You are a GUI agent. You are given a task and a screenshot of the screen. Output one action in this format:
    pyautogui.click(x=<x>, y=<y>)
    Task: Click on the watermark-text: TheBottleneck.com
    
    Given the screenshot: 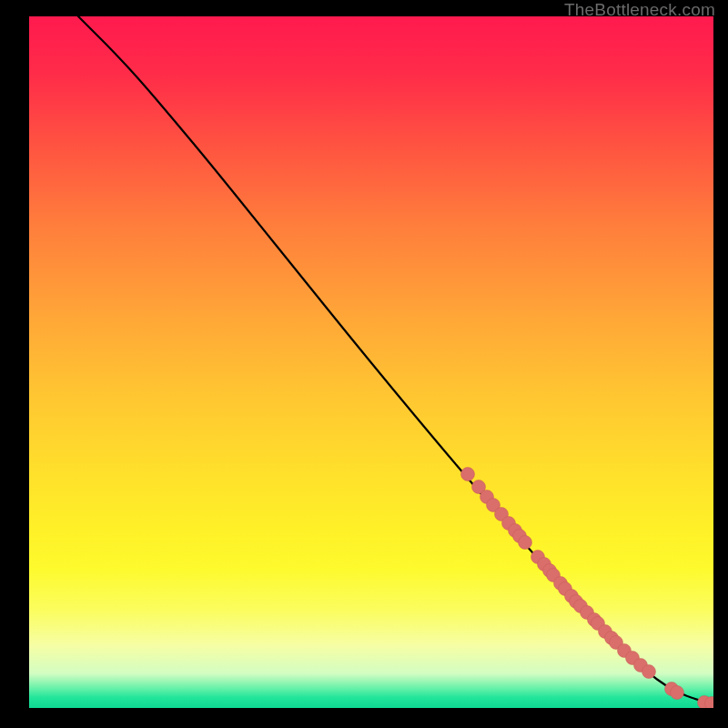 What is the action you would take?
    pyautogui.click(x=640, y=10)
    